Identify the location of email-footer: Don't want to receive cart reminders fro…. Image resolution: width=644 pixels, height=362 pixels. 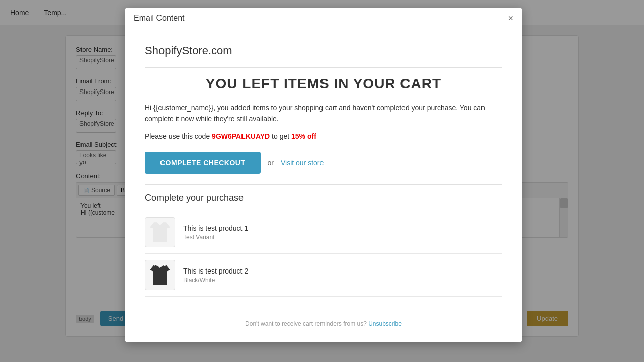
(324, 320).